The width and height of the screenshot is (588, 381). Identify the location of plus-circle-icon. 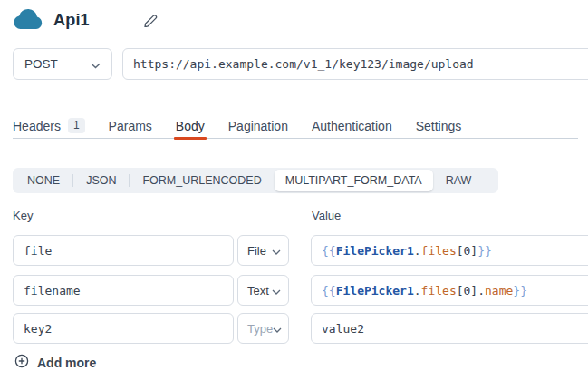
(22, 363).